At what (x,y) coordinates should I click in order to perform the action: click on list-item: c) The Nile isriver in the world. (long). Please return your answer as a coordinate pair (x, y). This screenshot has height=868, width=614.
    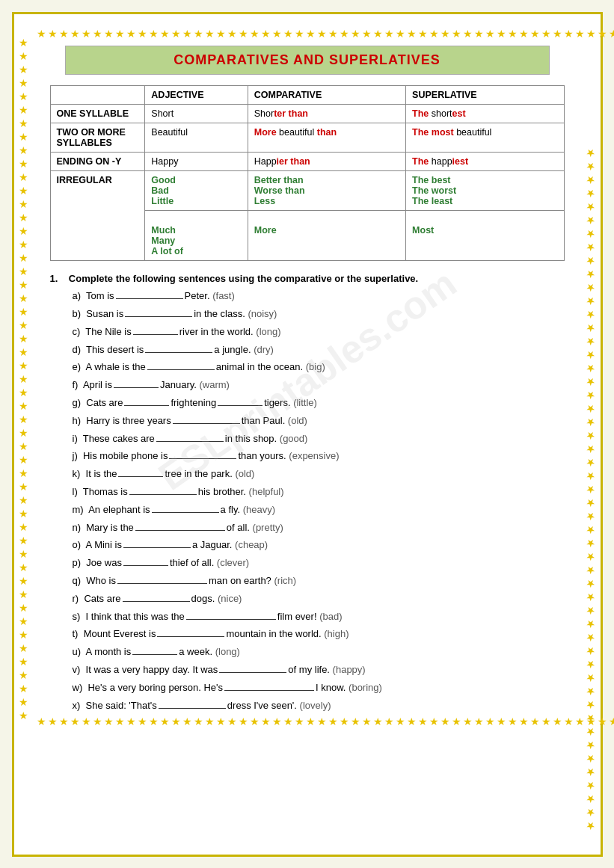
    Looking at the image, I should click on (319, 332).